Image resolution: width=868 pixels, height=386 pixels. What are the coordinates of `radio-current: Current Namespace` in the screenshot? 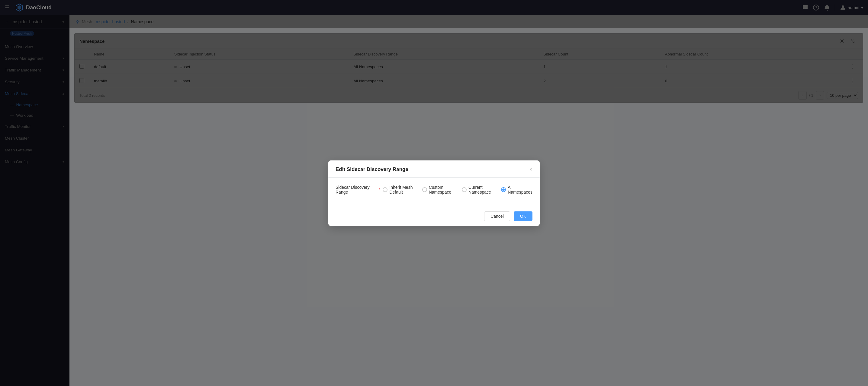 It's located at (478, 190).